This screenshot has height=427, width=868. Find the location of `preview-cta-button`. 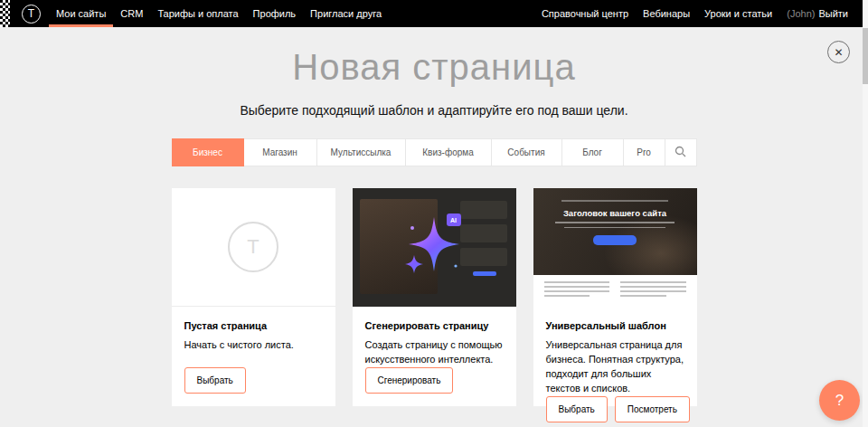

preview-cta-button is located at coordinates (615, 241).